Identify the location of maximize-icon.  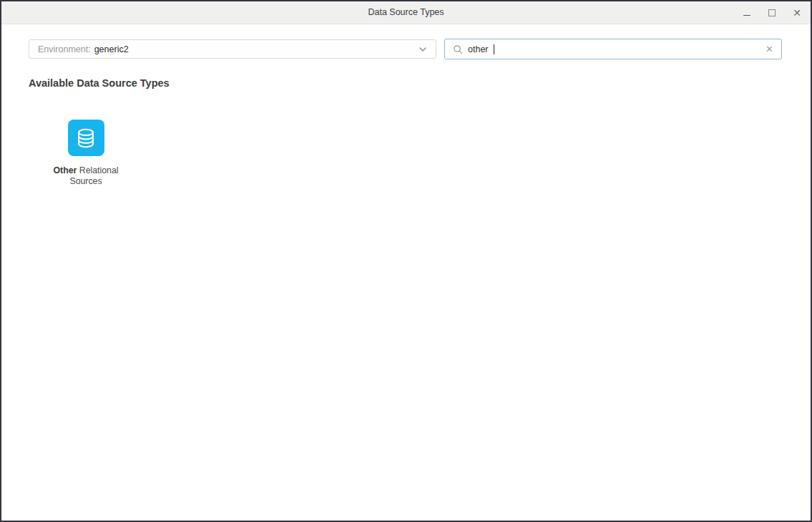
(772, 13).